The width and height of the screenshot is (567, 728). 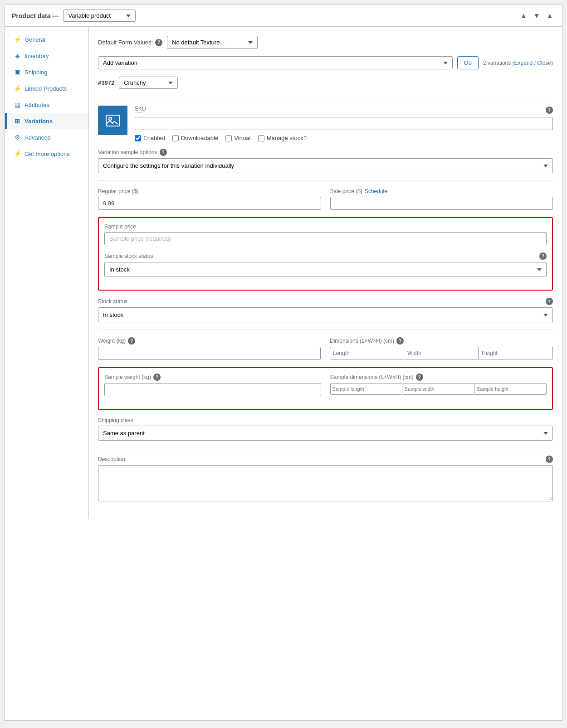 What do you see at coordinates (47, 137) in the screenshot?
I see `sidebar-item-advanced: ⚙ Advanced` at bounding box center [47, 137].